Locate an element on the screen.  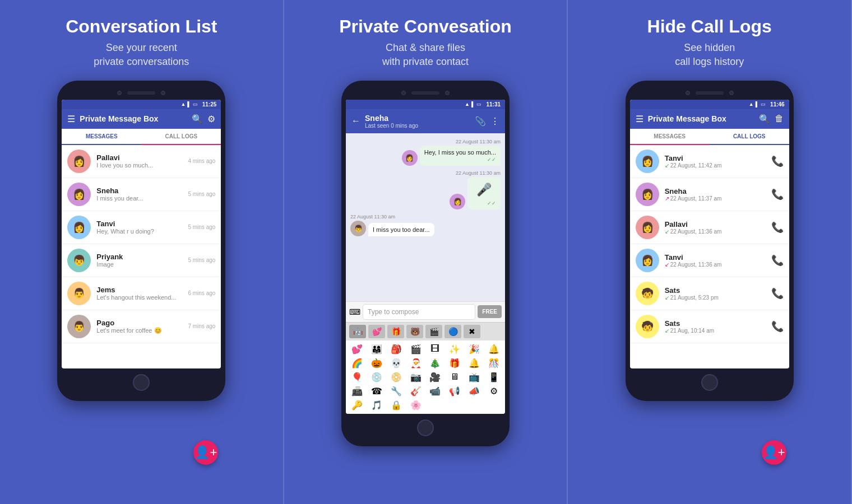
emoji-cell: 💕 is located at coordinates (358, 349).